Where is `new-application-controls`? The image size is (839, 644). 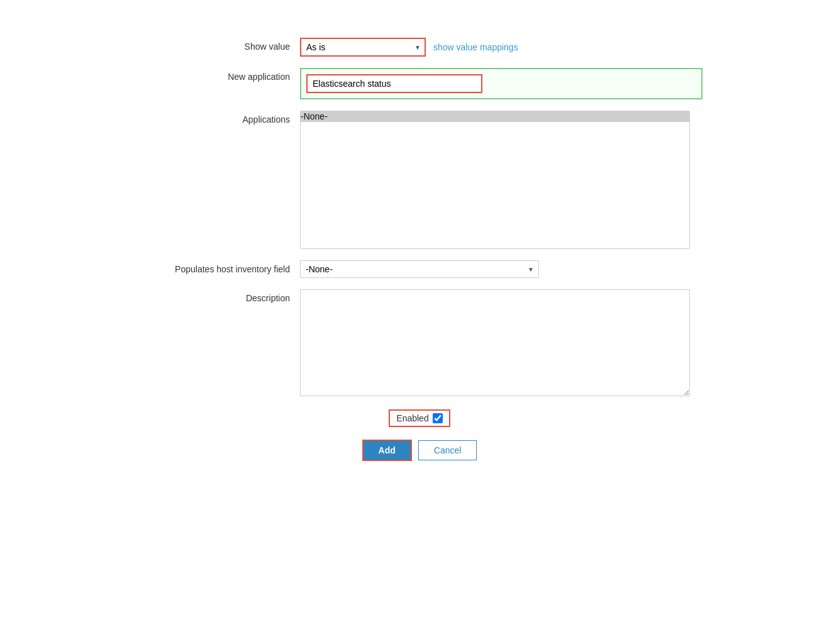
new-application-controls is located at coordinates (501, 84).